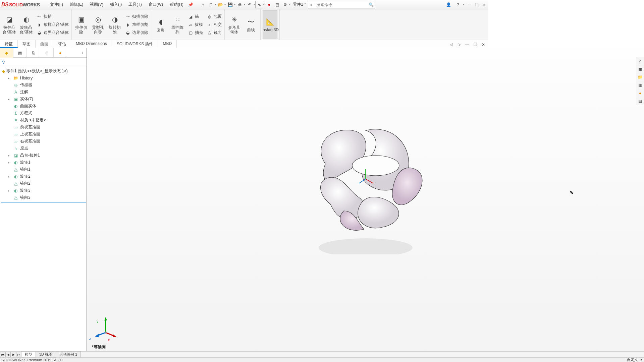 The height and width of the screenshot is (362, 644). Describe the element at coordinates (161, 25) in the screenshot. I see `fillet-button: ◖圆角` at that location.